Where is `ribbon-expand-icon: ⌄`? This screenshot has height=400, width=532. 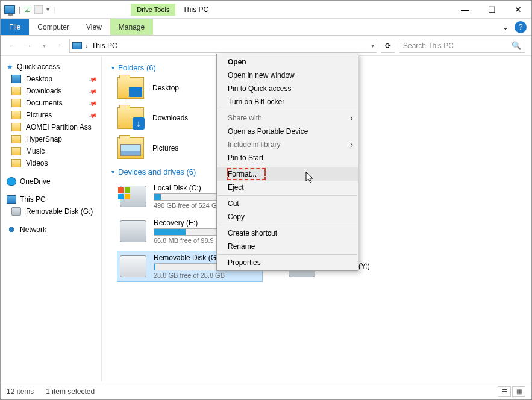
ribbon-expand-icon: ⌄ is located at coordinates (505, 27).